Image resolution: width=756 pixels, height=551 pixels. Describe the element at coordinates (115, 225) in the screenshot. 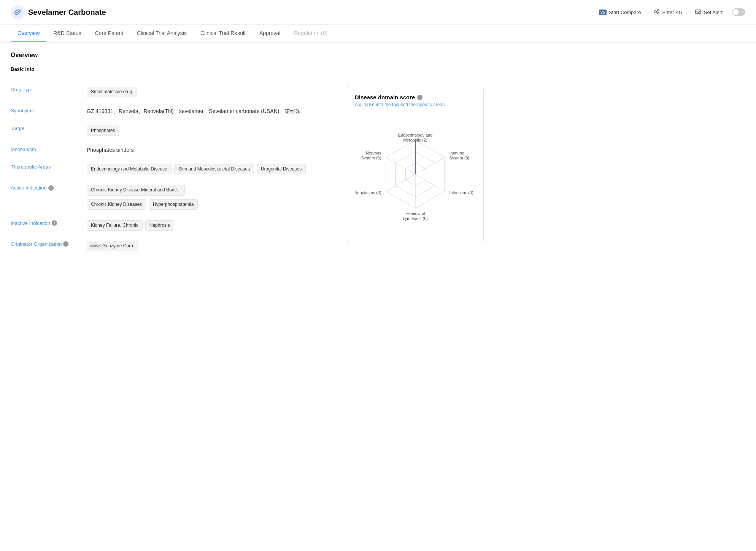

I see `inactive-tag-kidney: Kidney Failure, Chronic` at that location.